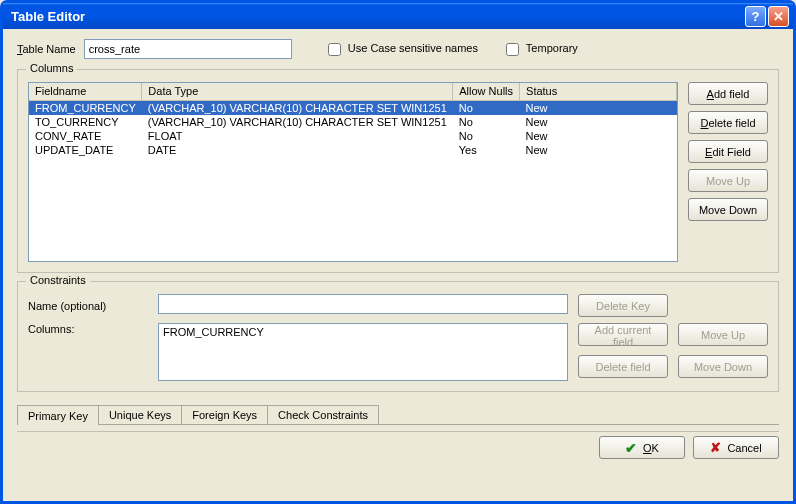 The height and width of the screenshot is (504, 796). Describe the element at coordinates (642, 448) in the screenshot. I see `ok-button: ✔ OK` at that location.